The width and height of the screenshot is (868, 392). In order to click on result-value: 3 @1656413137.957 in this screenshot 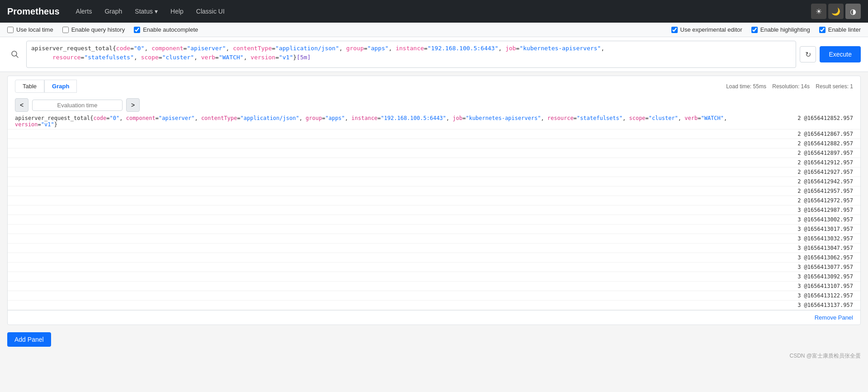, I will do `click(808, 305)`.